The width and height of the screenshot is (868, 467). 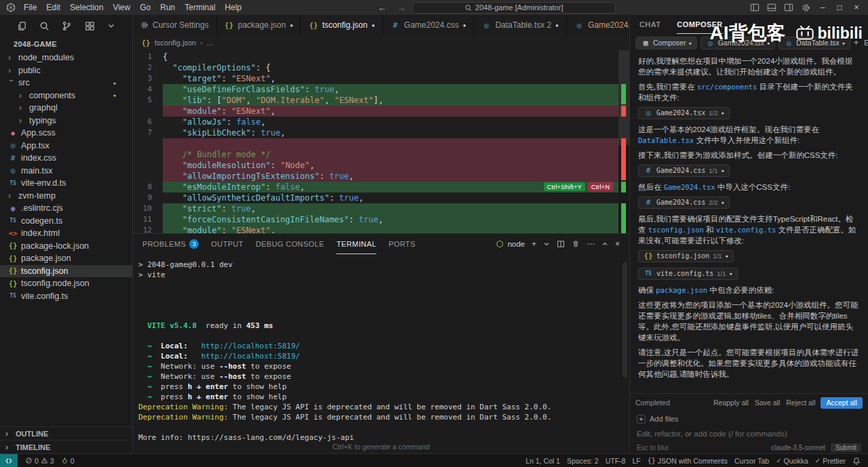 I want to click on file-item-tsconfig.json: {}tsconfig.json, so click(x=66, y=271).